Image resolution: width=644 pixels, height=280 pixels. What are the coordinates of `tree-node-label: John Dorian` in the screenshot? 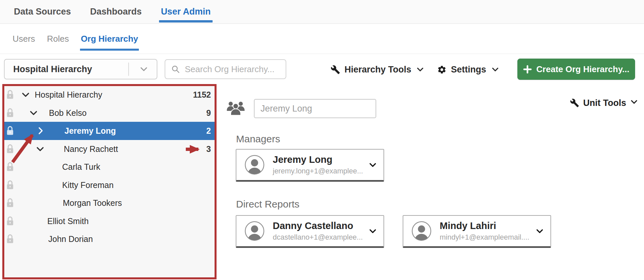 It's located at (71, 239).